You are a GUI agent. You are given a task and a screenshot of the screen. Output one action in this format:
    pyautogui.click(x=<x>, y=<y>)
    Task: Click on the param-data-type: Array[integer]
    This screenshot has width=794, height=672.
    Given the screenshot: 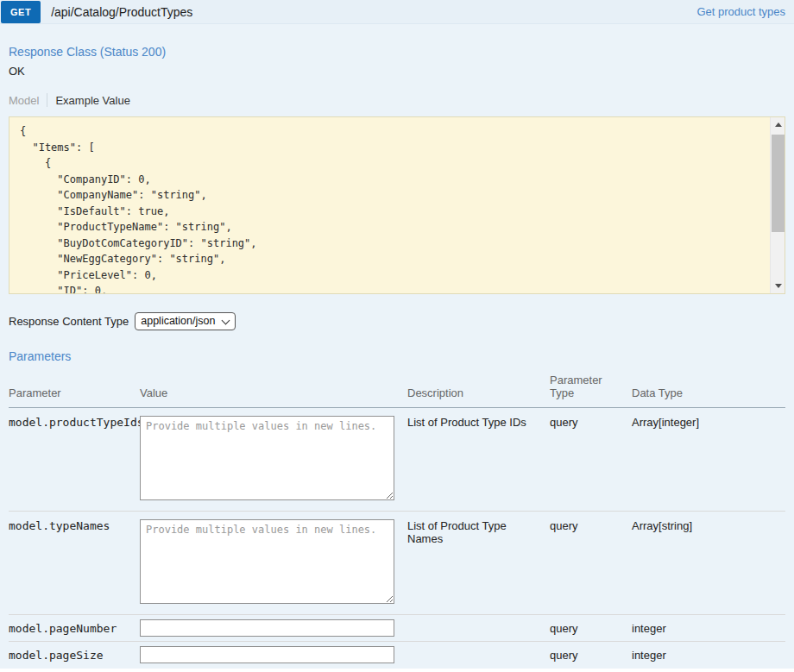 What is the action you would take?
    pyautogui.click(x=709, y=460)
    